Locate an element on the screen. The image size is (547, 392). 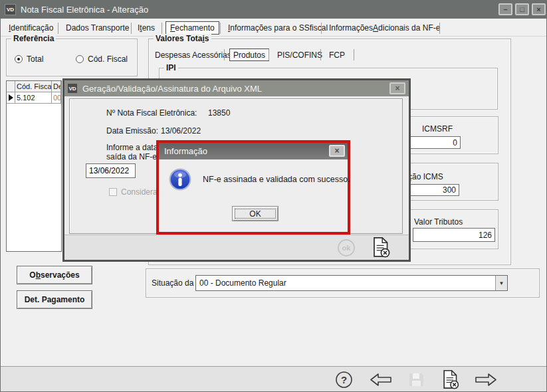
observacoes-button: Observações is located at coordinates (55, 275).